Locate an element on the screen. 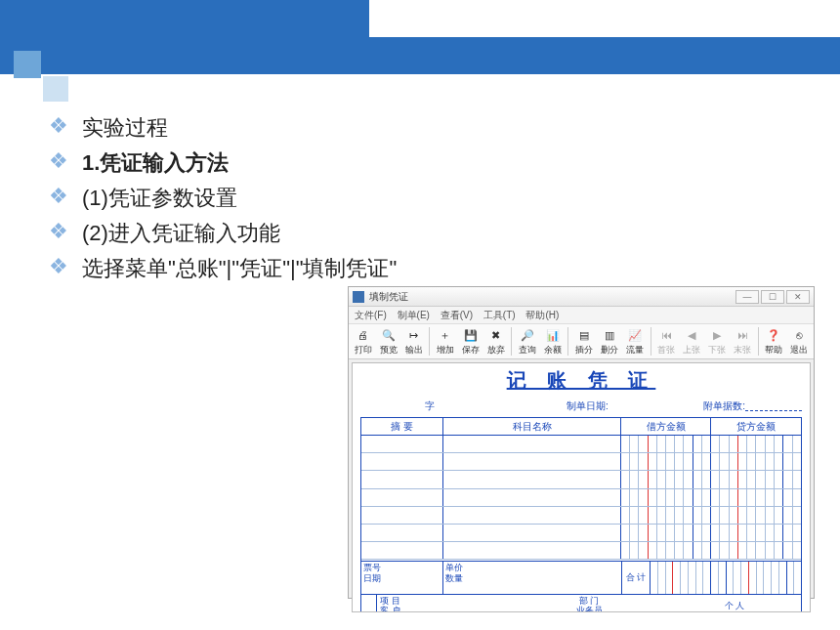 This screenshot has width=840, height=630. titlebar: 填制凭证 — ☐ ✕ is located at coordinates (581, 297).